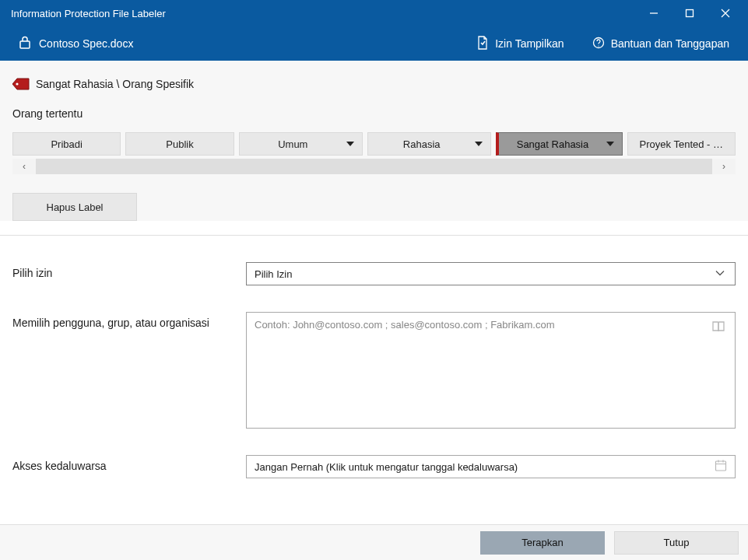  What do you see at coordinates (66, 145) in the screenshot?
I see `tab-label: Pribadi` at bounding box center [66, 145].